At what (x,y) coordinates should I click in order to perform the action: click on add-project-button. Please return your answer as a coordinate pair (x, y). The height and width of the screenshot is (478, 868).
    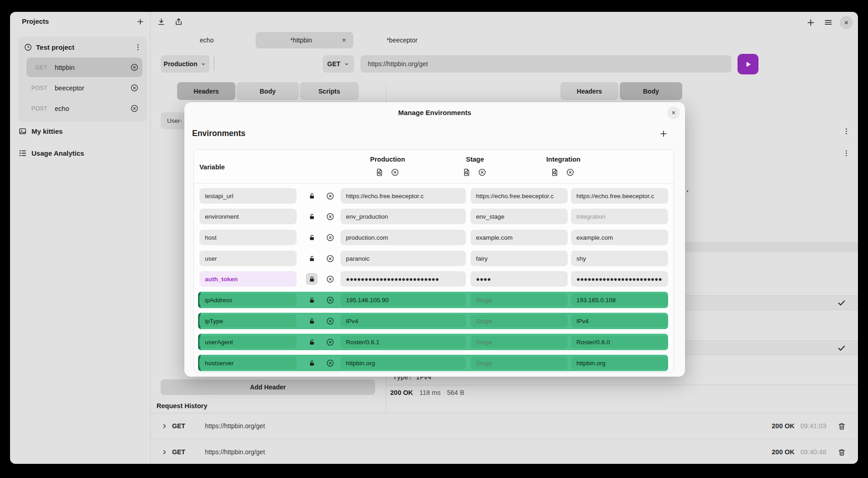
    Looking at the image, I should click on (140, 21).